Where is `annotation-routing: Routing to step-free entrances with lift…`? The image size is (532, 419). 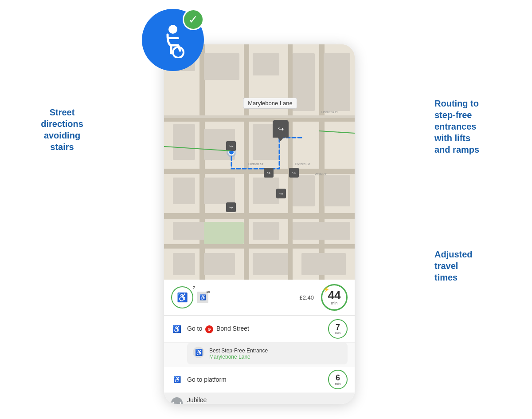
annotation-routing: Routing to step-free entrances with lift… is located at coordinates (479, 126).